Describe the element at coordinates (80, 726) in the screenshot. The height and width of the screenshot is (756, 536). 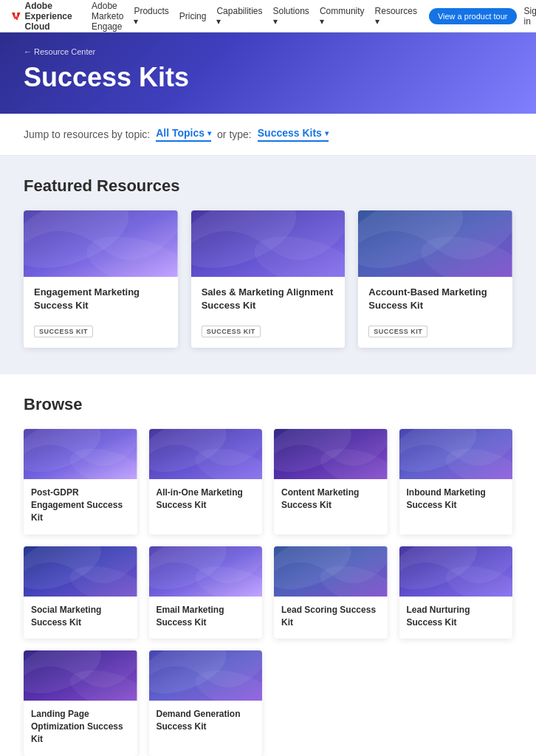
I see `browse-title: Landing Page Optimization Success Kit` at that location.